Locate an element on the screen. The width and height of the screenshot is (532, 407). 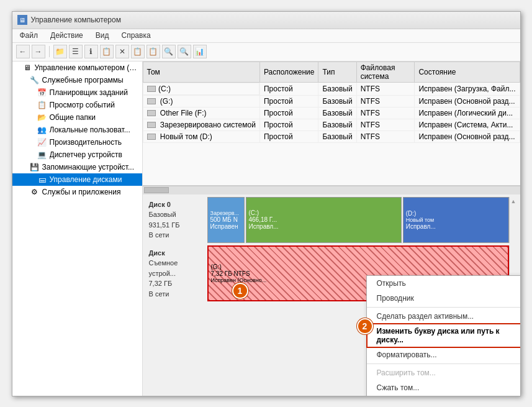
info-button: ℹ is located at coordinates (91, 52).